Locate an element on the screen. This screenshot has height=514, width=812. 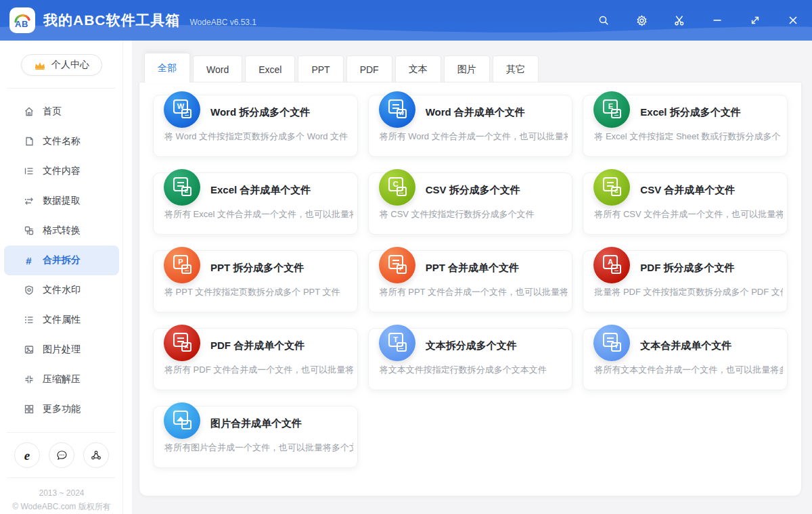
pdf-split-icon: A is located at coordinates (612, 265).